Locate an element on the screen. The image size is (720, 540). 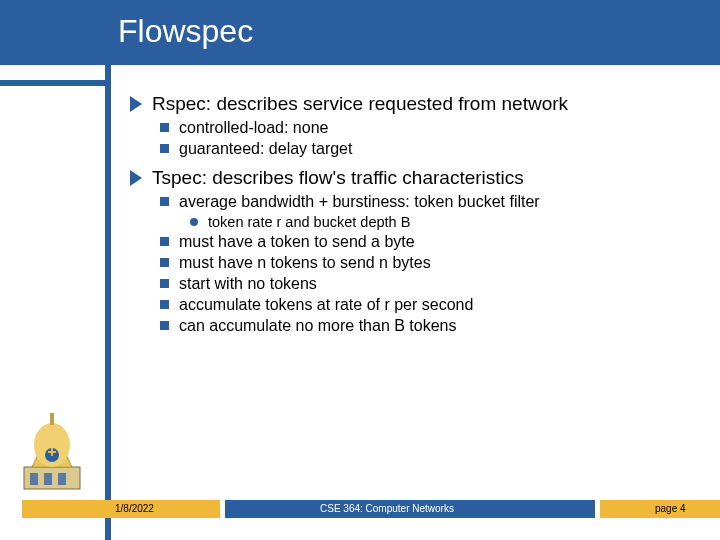
sub-bullet: accumulate tokens at rate of r per secon… is located at coordinates (425, 305).